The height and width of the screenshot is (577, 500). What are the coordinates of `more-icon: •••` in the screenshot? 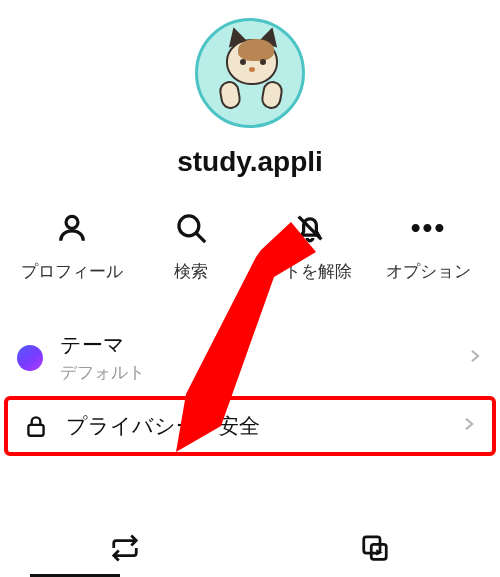 It's located at (428, 228).